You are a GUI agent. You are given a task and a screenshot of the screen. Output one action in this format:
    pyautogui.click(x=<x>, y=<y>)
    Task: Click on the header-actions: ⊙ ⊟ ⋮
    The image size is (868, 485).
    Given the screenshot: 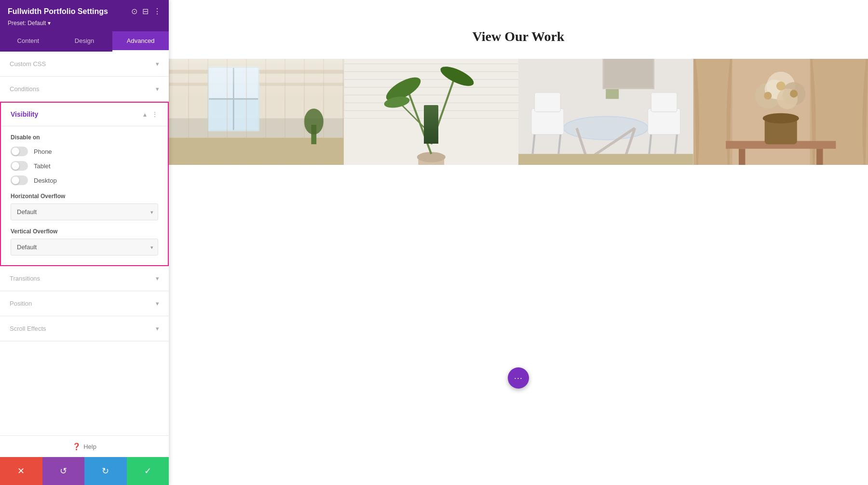 What is the action you would take?
    pyautogui.click(x=146, y=12)
    